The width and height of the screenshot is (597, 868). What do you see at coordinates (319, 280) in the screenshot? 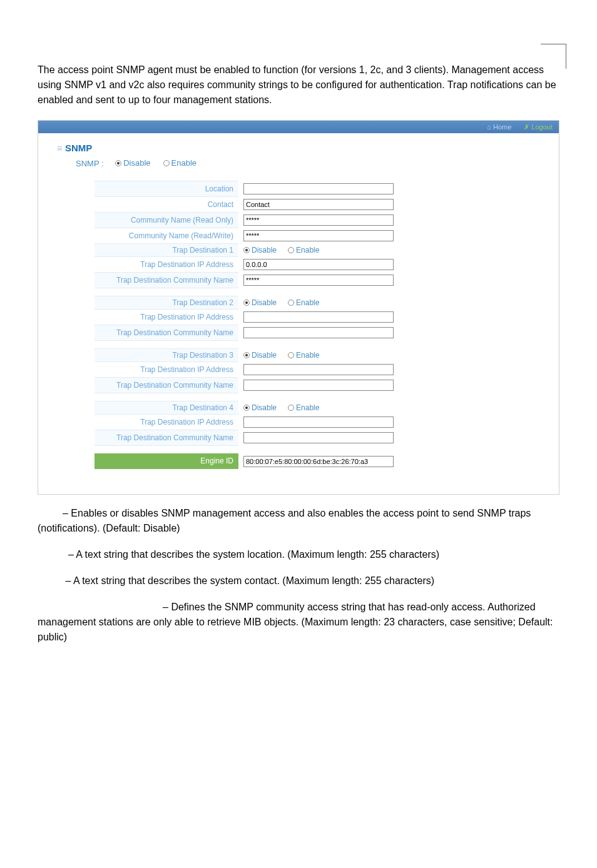
I see `trap1-comm-input` at bounding box center [319, 280].